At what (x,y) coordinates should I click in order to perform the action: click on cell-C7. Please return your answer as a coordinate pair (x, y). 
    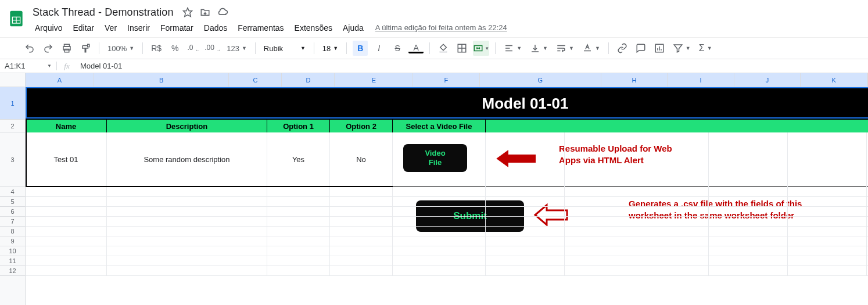
    Looking at the image, I should click on (299, 222).